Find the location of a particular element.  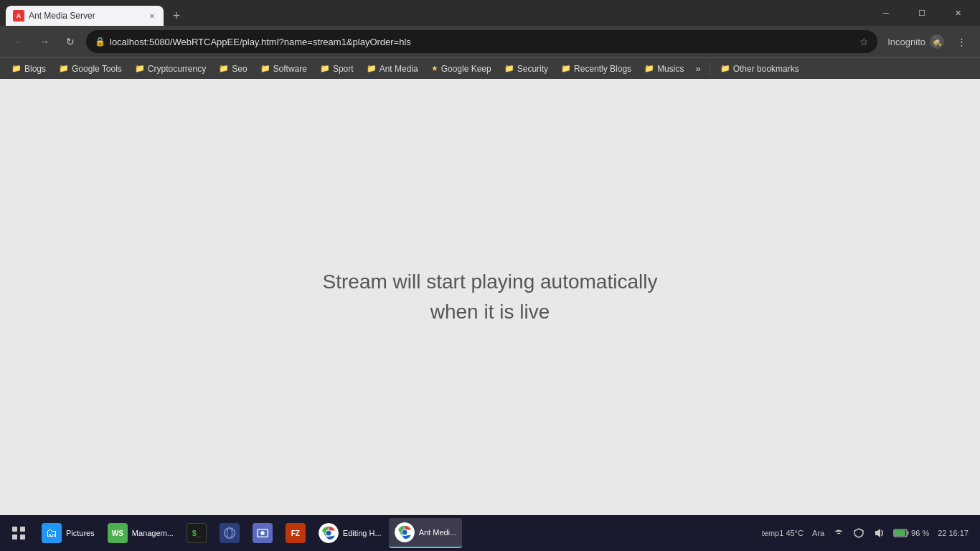

minimize-button: ─ is located at coordinates (886, 13).